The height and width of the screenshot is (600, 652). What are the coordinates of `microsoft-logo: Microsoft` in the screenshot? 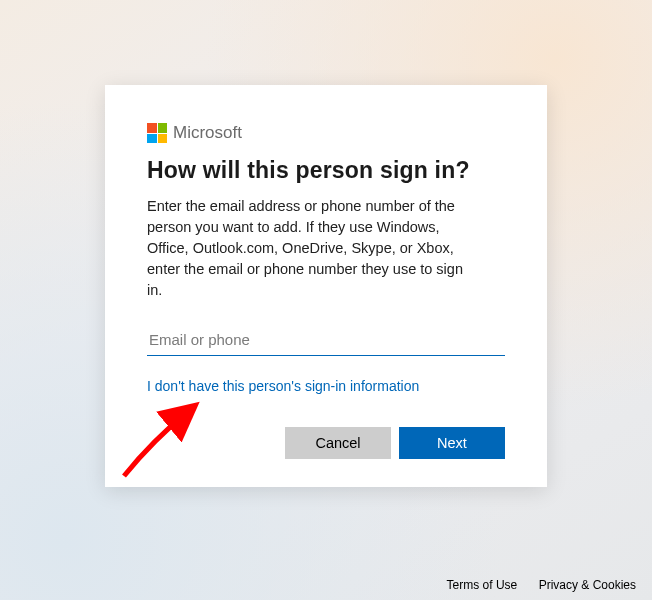 It's located at (326, 133).